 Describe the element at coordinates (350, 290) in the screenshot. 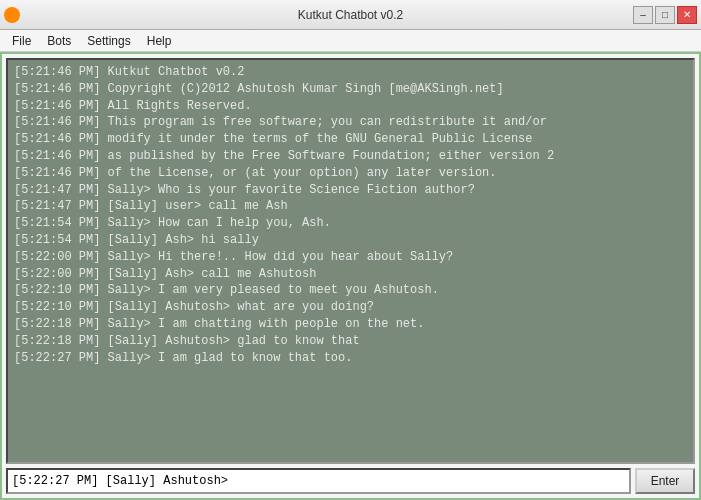

I see `chat-line: [5:22:10 PM] Sally> I am very pleased to…` at that location.